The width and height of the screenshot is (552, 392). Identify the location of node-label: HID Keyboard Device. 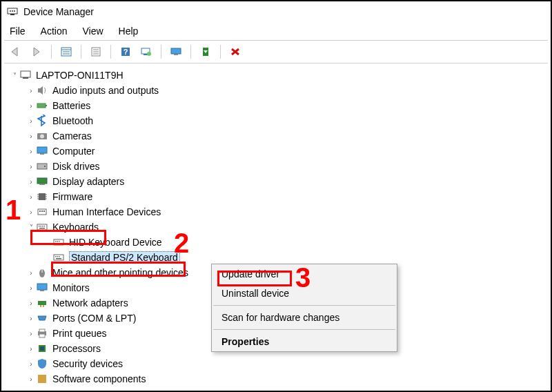
(116, 242).